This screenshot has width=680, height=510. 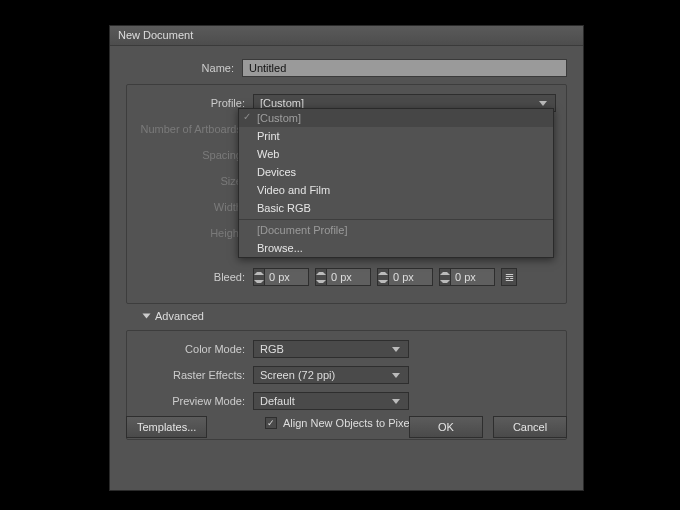 What do you see at coordinates (346, 427) in the screenshot?
I see `dialog-footer: Templates... OK Cancel` at bounding box center [346, 427].